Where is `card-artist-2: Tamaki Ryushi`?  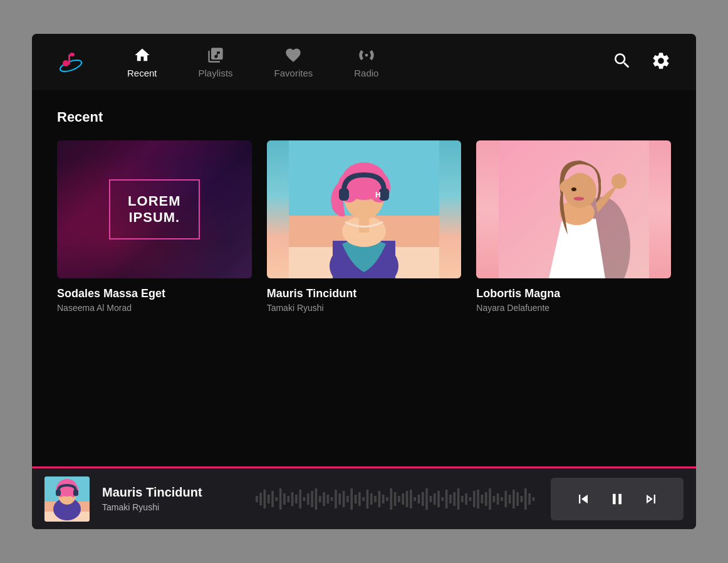
card-artist-2: Tamaki Ryushi is located at coordinates (365, 308).